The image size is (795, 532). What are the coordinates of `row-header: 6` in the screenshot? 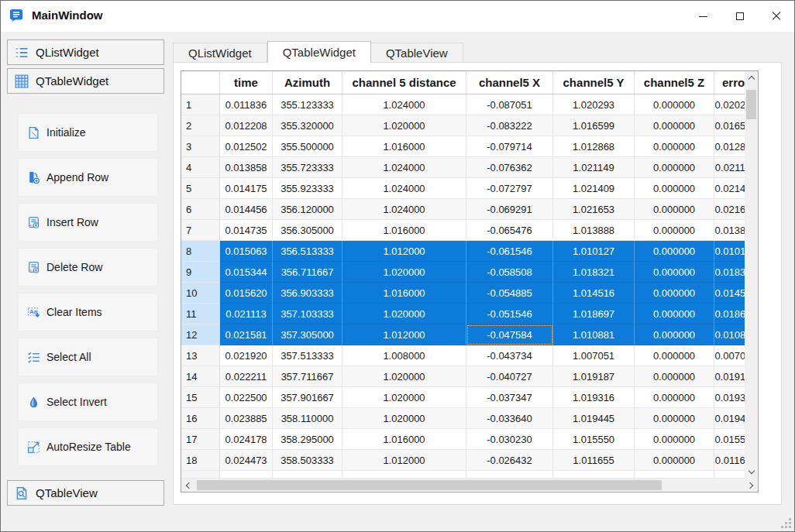 It's located at (201, 209).